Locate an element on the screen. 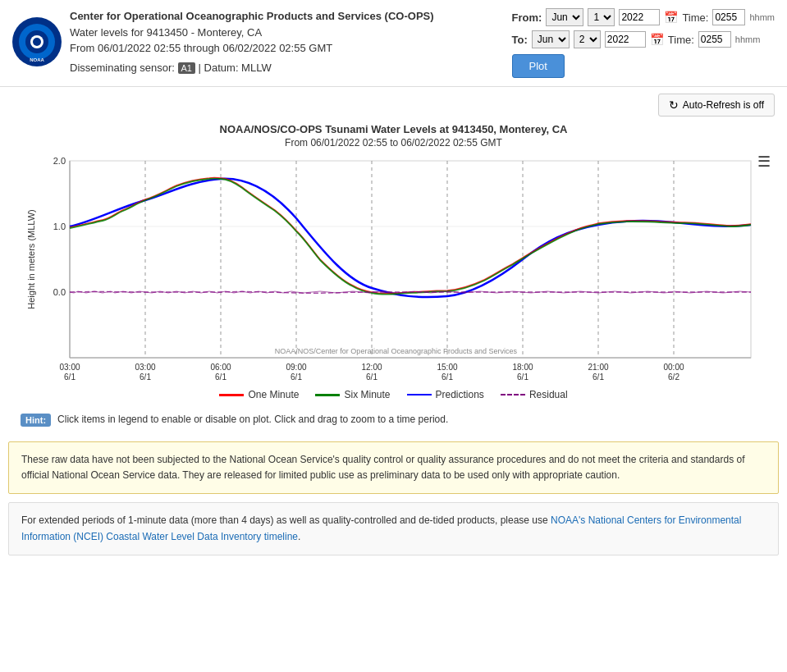 This screenshot has width=787, height=672. disseminating-label: Disseminating sensor: is located at coordinates (122, 67).